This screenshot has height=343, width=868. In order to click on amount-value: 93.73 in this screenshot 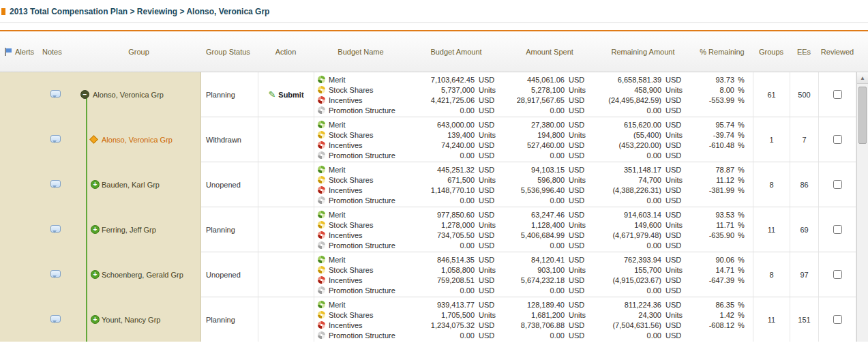, I will do `click(725, 80)`.